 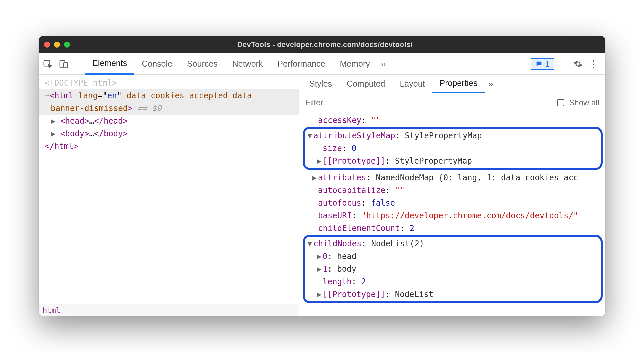 What do you see at coordinates (325, 45) in the screenshot?
I see `window-title: DevTools - developer.chrome.com/docs/dev…` at bounding box center [325, 45].